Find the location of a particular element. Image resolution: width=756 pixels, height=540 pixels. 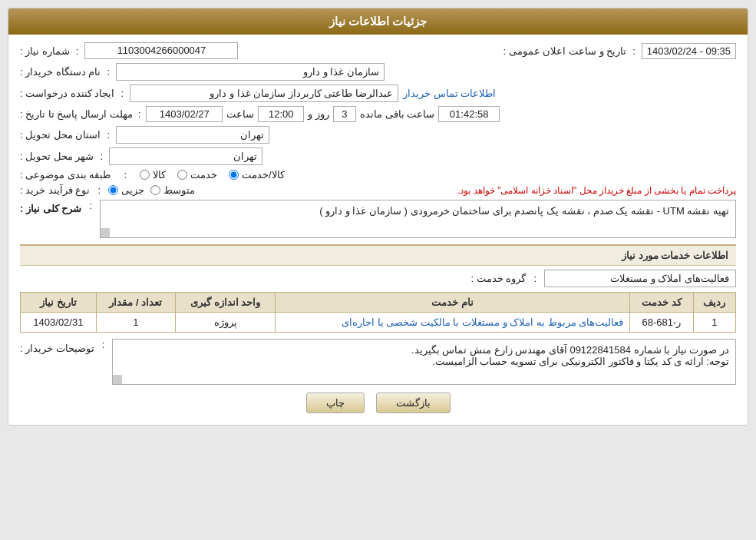

shahr-value: تهران is located at coordinates (186, 157).